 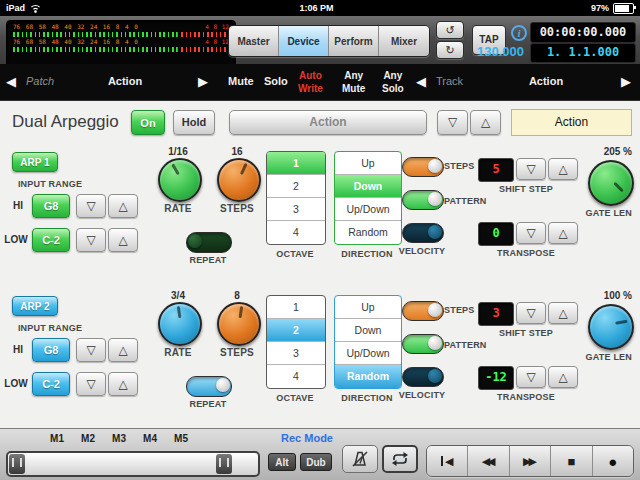 I want to click on marker-m1-button: M1, so click(x=57, y=438).